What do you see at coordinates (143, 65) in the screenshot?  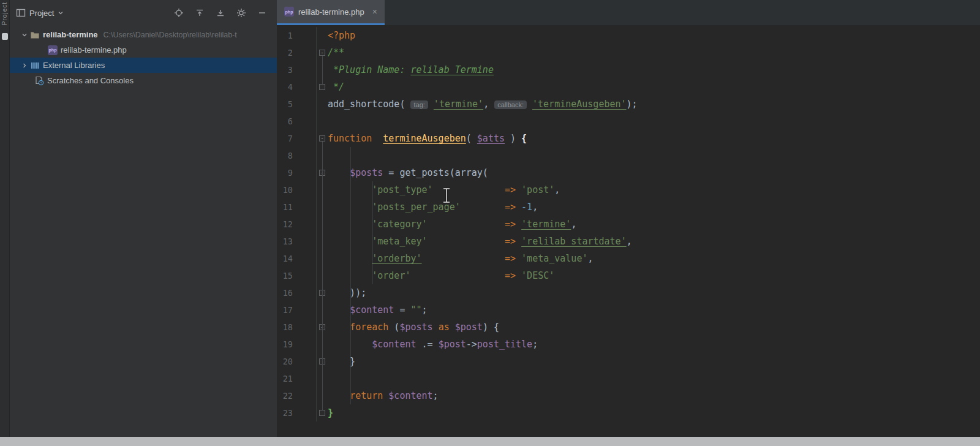 I see `tree-item-external-libraries: External Libraries` at bounding box center [143, 65].